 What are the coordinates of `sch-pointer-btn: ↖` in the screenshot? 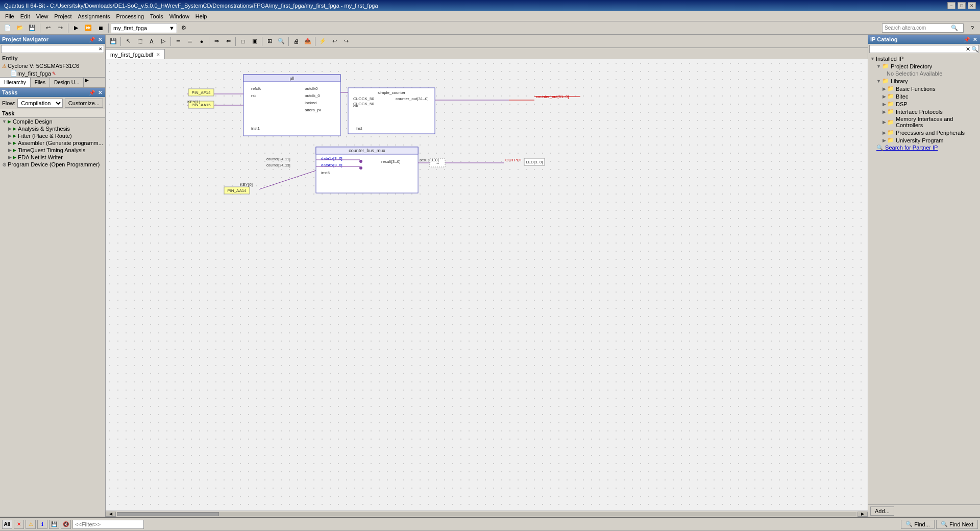 It's located at (128, 41).